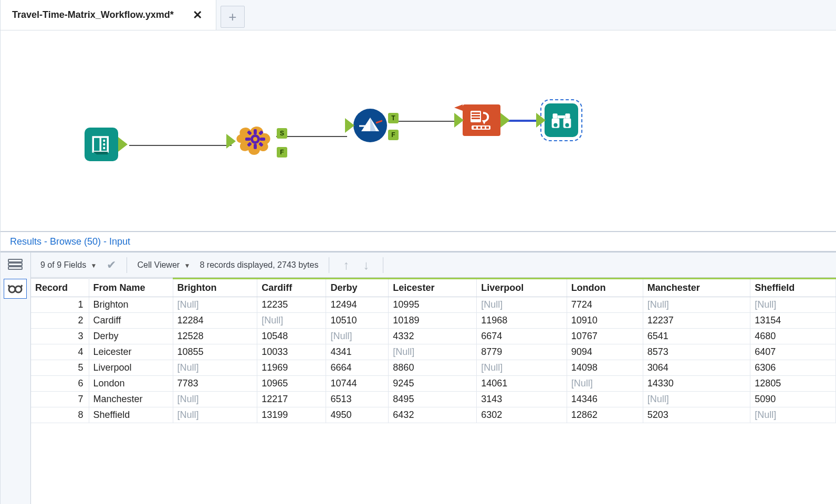 The width and height of the screenshot is (836, 504). I want to click on results-title-bar: Results - Browse (50) - Input, so click(418, 242).